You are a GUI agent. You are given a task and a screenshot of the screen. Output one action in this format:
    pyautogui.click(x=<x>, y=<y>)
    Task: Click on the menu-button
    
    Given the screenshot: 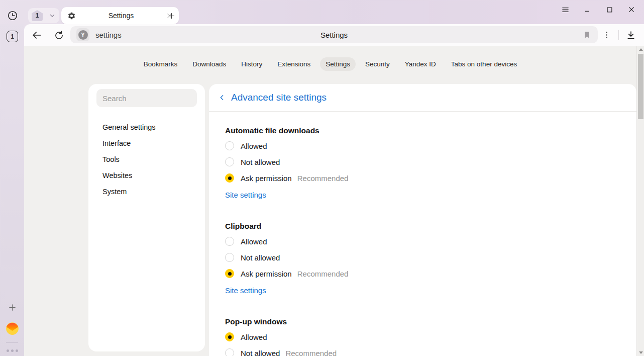 What is the action you would take?
    pyautogui.click(x=565, y=10)
    